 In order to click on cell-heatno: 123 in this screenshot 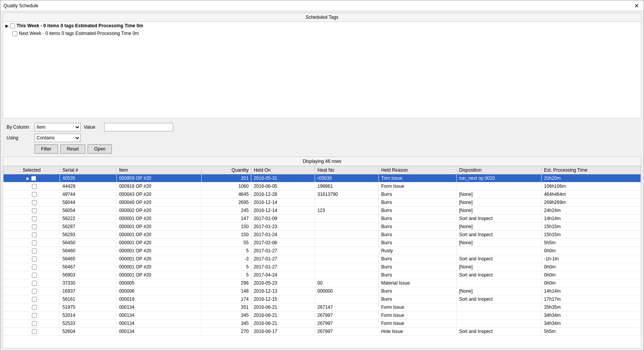, I will do `click(347, 210)`.